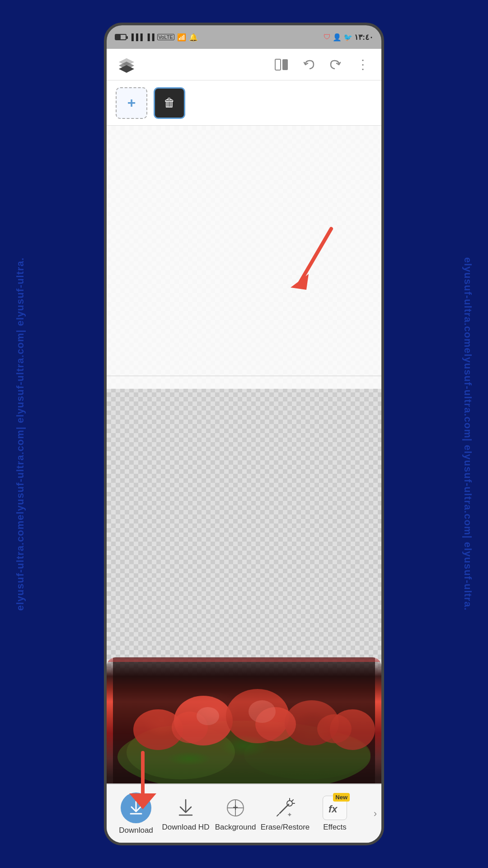  What do you see at coordinates (127, 65) in the screenshot?
I see `layers-icon` at bounding box center [127, 65].